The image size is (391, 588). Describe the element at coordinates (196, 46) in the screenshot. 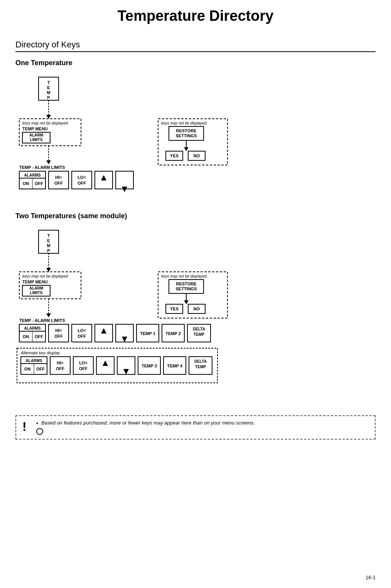

I see `section-title: Directory of Keys` at that location.